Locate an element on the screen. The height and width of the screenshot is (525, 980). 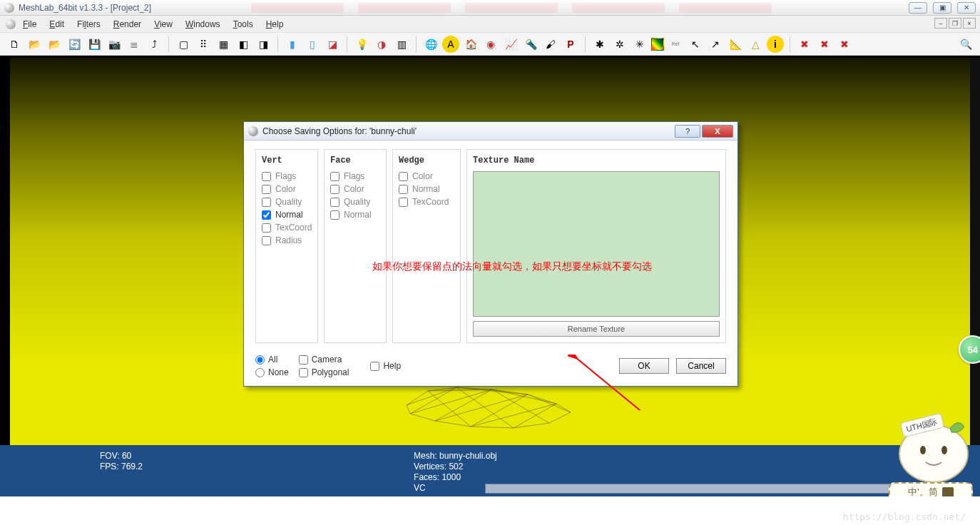
search-icon: 🔍 is located at coordinates (966, 44).